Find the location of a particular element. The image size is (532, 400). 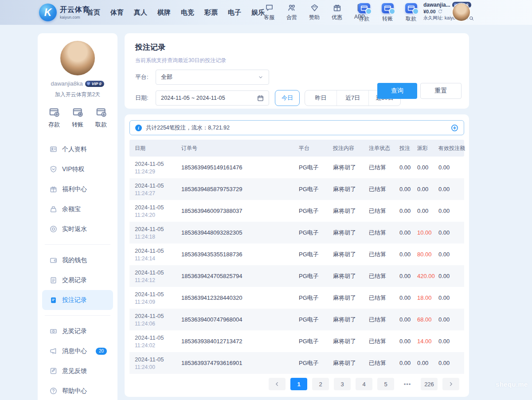

profile-icon is located at coordinates (53, 149).